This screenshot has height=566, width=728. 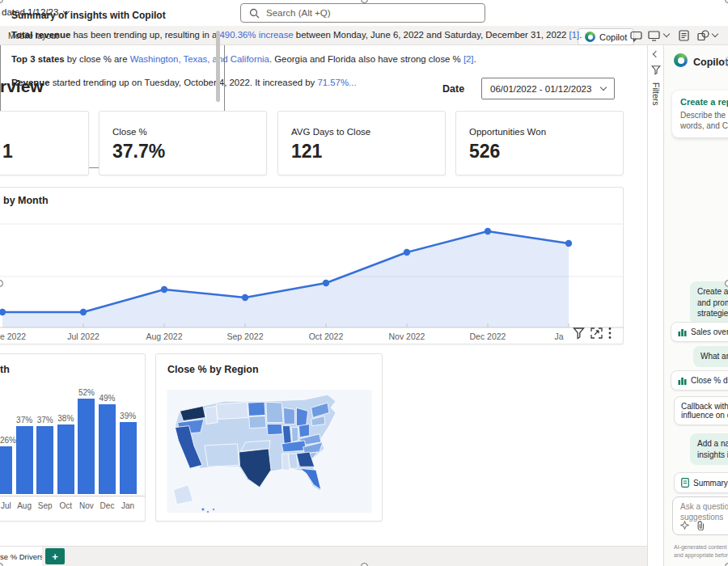 What do you see at coordinates (705, 411) in the screenshot?
I see `reply-card-text: Callback within 3 influence on clos` at bounding box center [705, 411].